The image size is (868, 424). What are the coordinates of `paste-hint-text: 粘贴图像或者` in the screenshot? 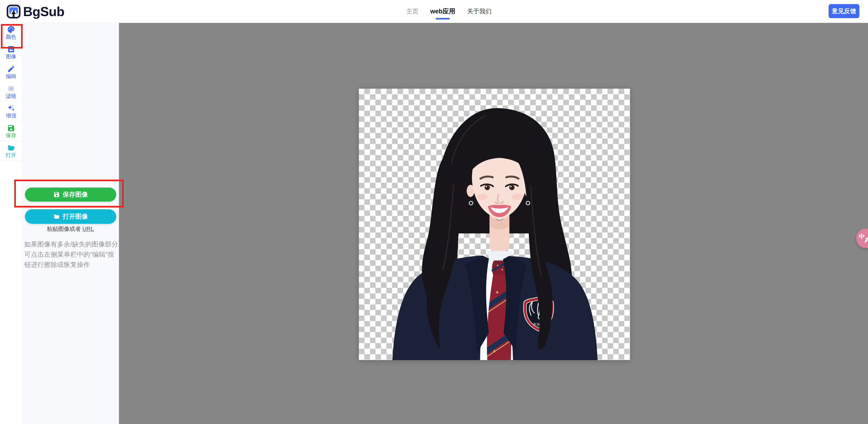 It's located at (64, 229).